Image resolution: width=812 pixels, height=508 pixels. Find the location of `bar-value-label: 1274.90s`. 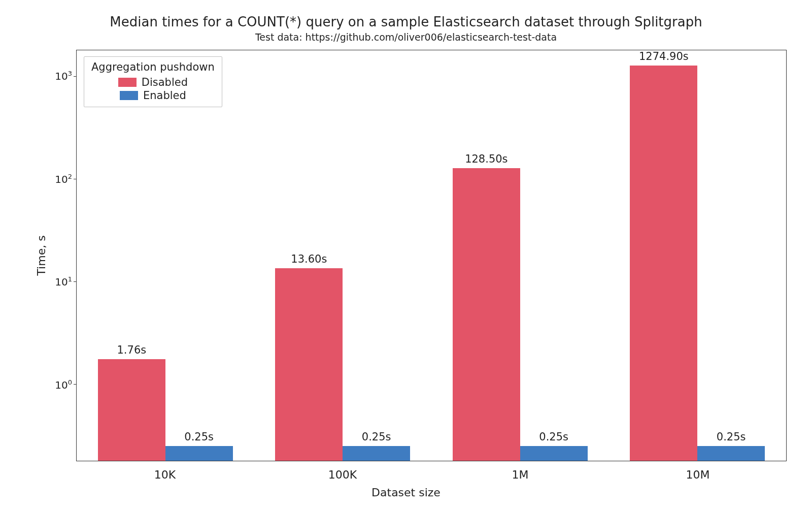

bar-value-label: 1274.90s is located at coordinates (664, 56).